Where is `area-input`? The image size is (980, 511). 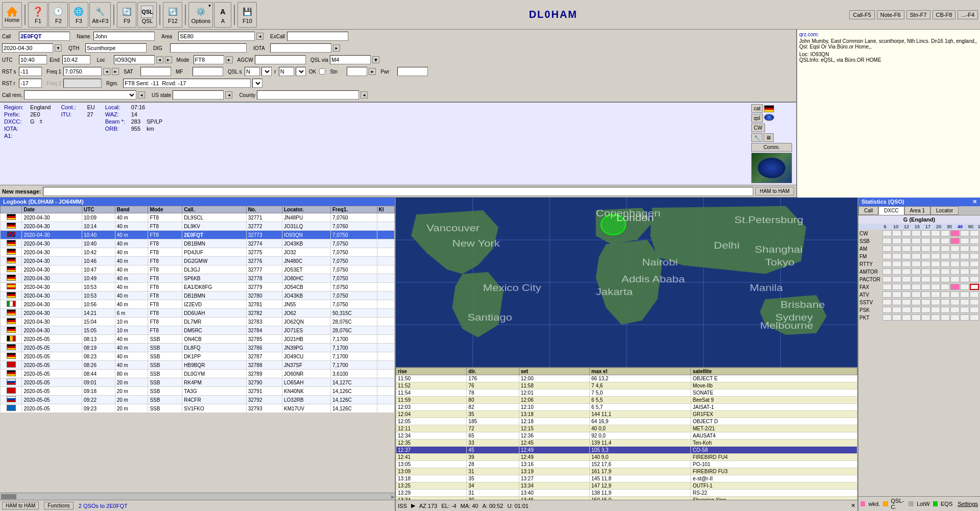 area-input is located at coordinates (217, 36).